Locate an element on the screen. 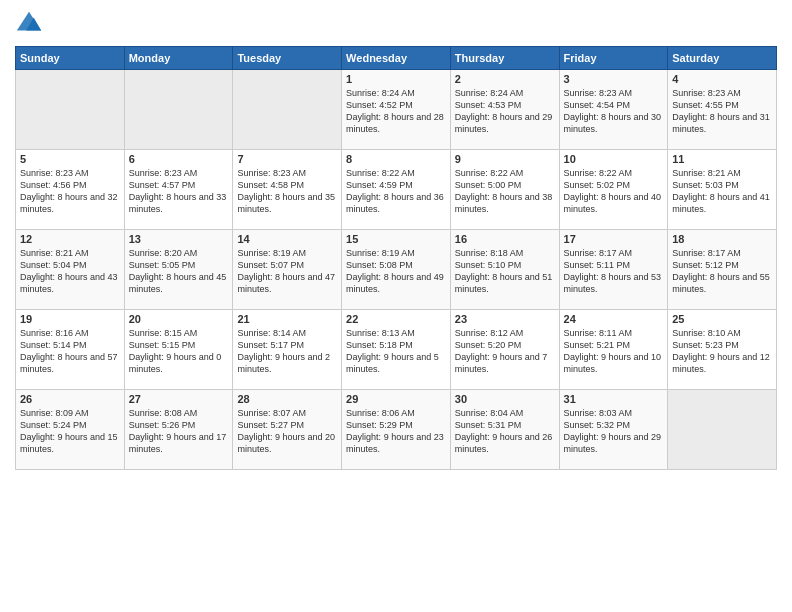 Image resolution: width=792 pixels, height=612 pixels. day-cell: 13Sunrise: 8:20 AM Sunset: 5:05 PM Dayli… is located at coordinates (178, 270).